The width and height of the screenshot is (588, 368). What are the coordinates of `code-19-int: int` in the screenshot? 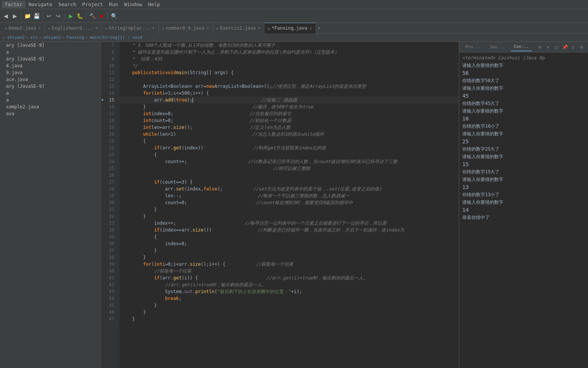 It's located at (147, 127).